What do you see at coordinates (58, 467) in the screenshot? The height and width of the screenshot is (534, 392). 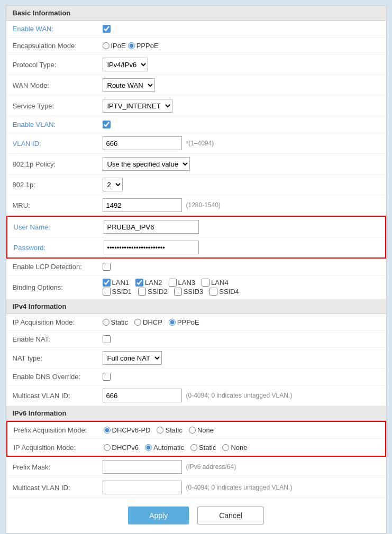 I see `prefix-mask-label: Prefix Mask:` at bounding box center [58, 467].